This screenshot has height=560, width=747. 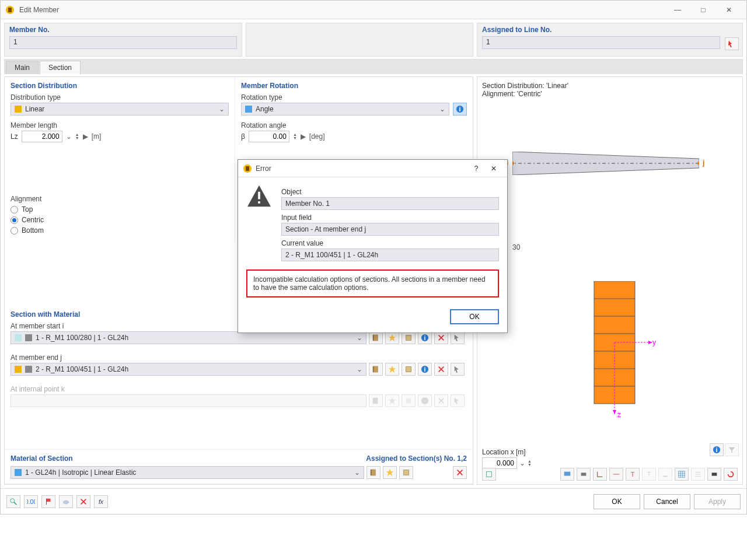 I want to click on start-pick-button, so click(x=458, y=338).